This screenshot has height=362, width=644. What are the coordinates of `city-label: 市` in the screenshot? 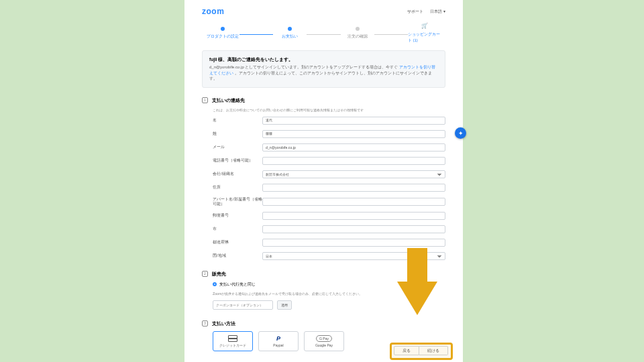 It's located at (237, 229).